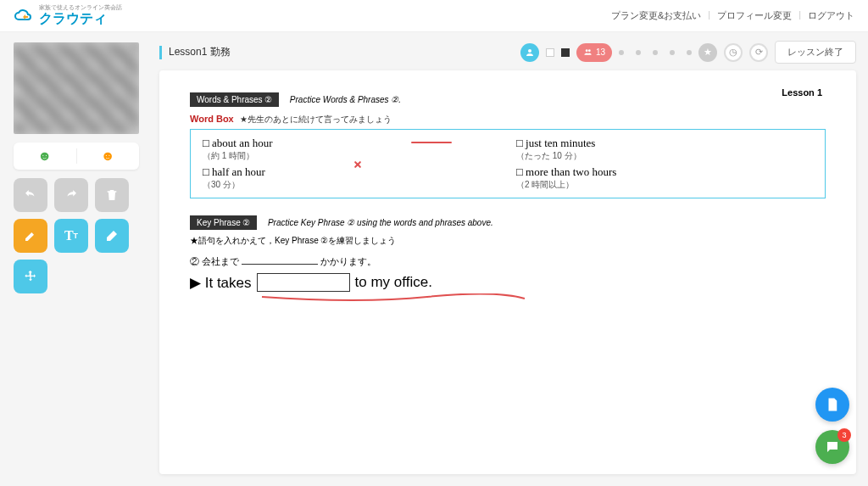  Describe the element at coordinates (832, 447) in the screenshot. I see `chat-fab: 3` at that location.